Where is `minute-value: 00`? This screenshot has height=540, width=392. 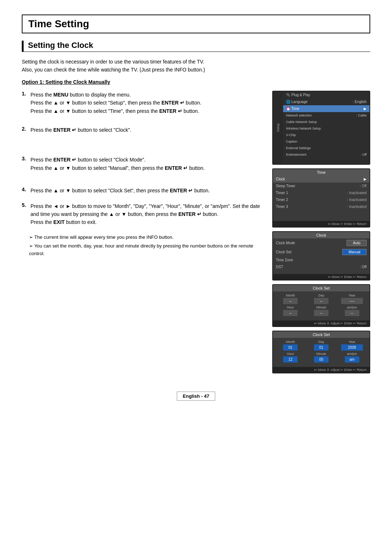 minute-value: 00 is located at coordinates (321, 359).